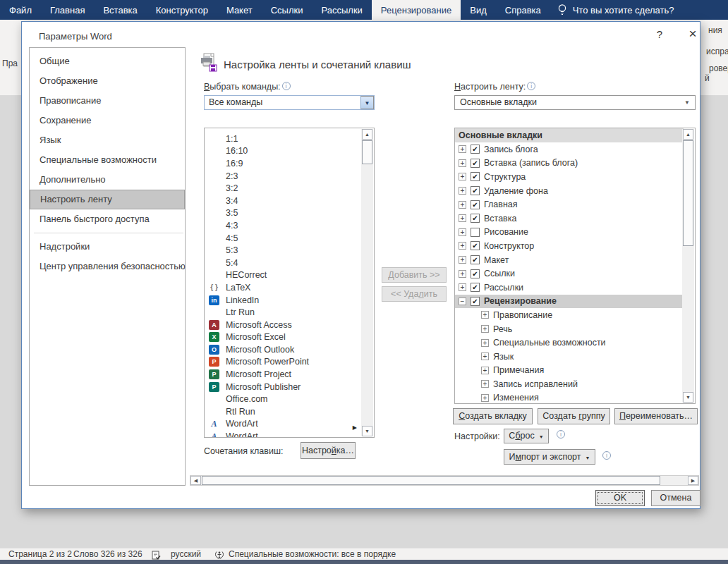 The height and width of the screenshot is (564, 728). What do you see at coordinates (289, 325) in the screenshot?
I see `command-item: AMicrosoft Access` at bounding box center [289, 325].